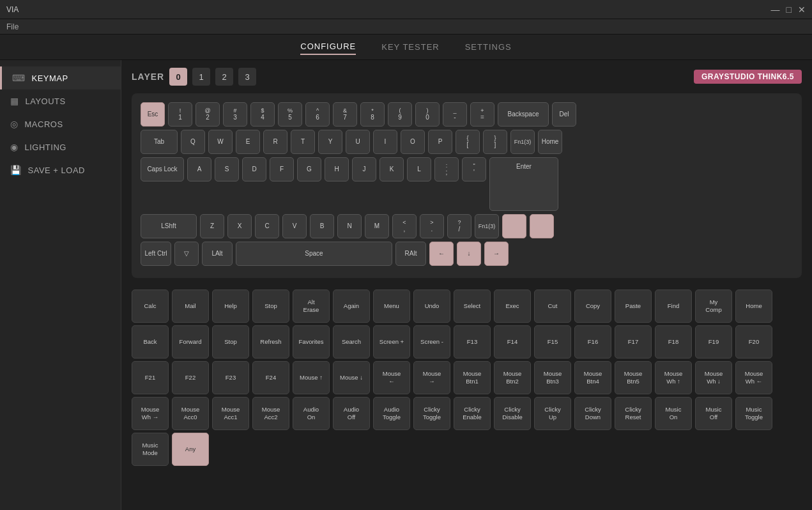 This screenshot has height=510, width=812. Describe the element at coordinates (392, 342) in the screenshot. I see `sp-screen-plus: Screen +` at that location.